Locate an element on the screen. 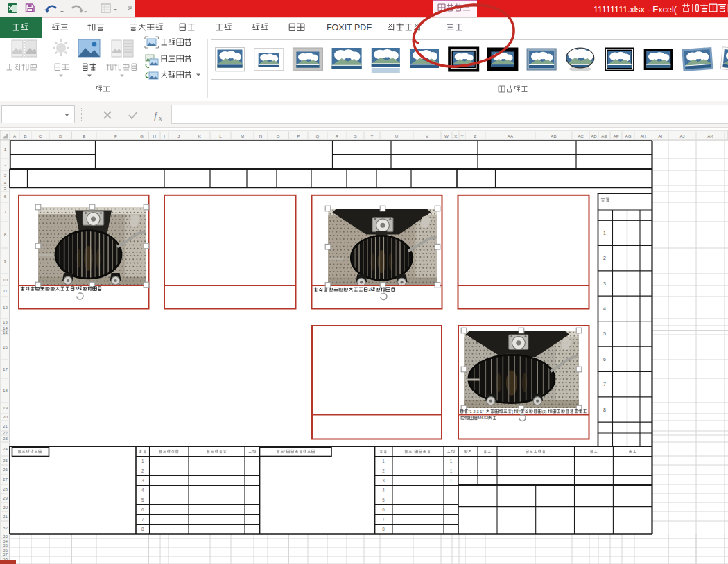 This screenshot has height=564, width=728. svg-text: AK is located at coordinates (710, 136).